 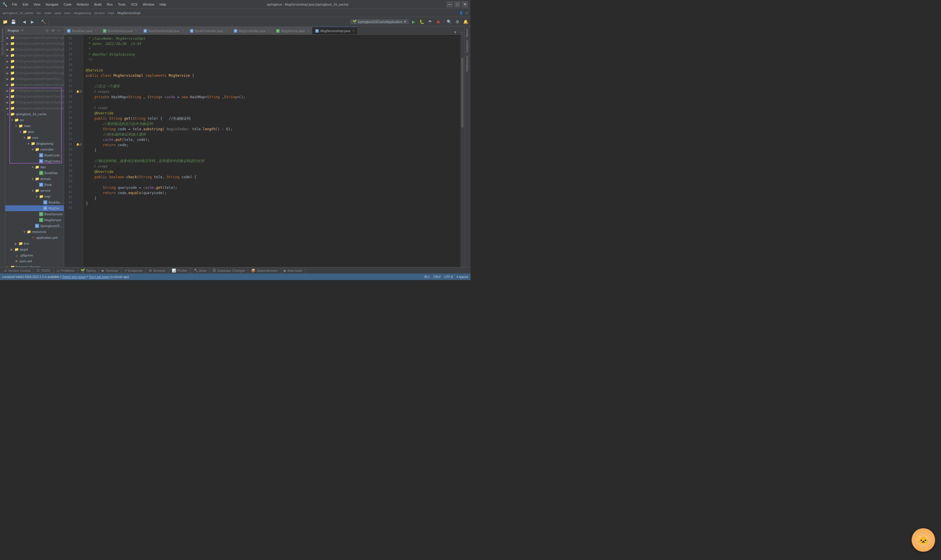 What do you see at coordinates (35, 173) in the screenshot?
I see `tree-item: IBookDao` at bounding box center [35, 173].